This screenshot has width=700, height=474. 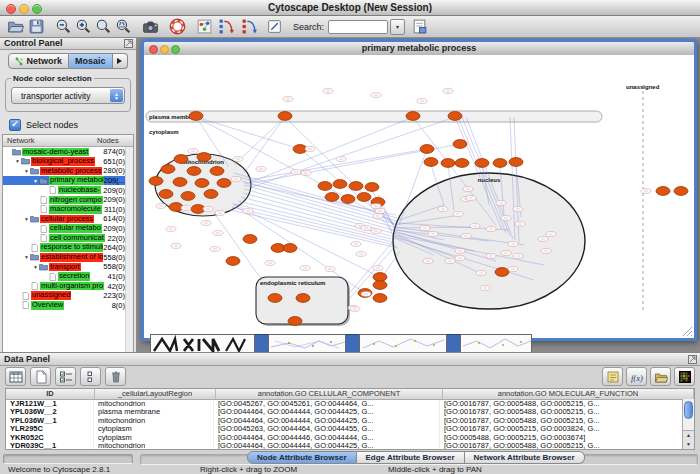 I want to click on tree-column-network: Network, so click(x=50, y=140).